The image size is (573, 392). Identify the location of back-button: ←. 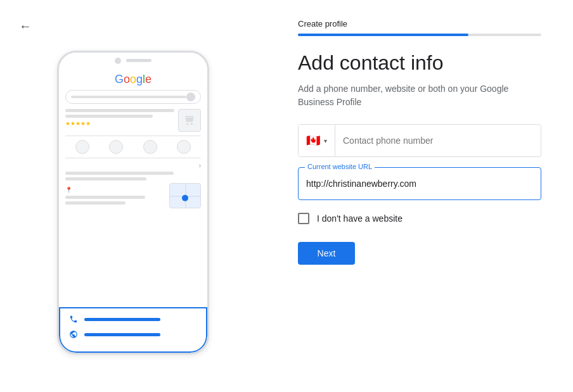
(25, 27).